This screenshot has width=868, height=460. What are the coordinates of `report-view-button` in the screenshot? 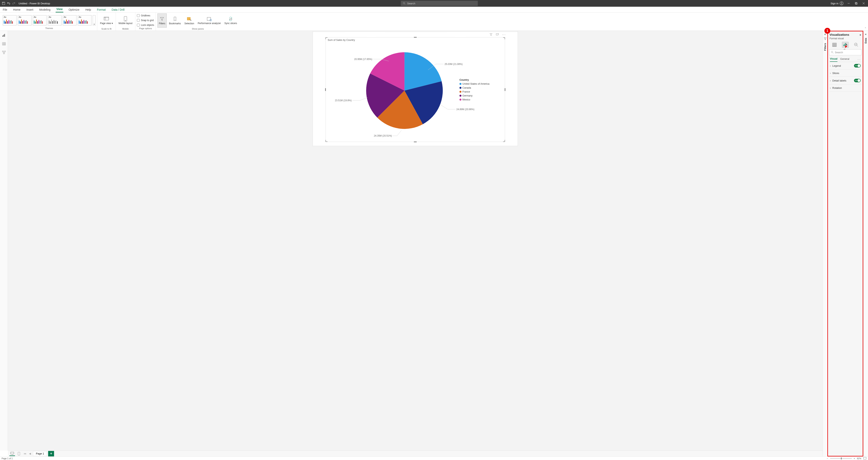 It's located at (4, 35).